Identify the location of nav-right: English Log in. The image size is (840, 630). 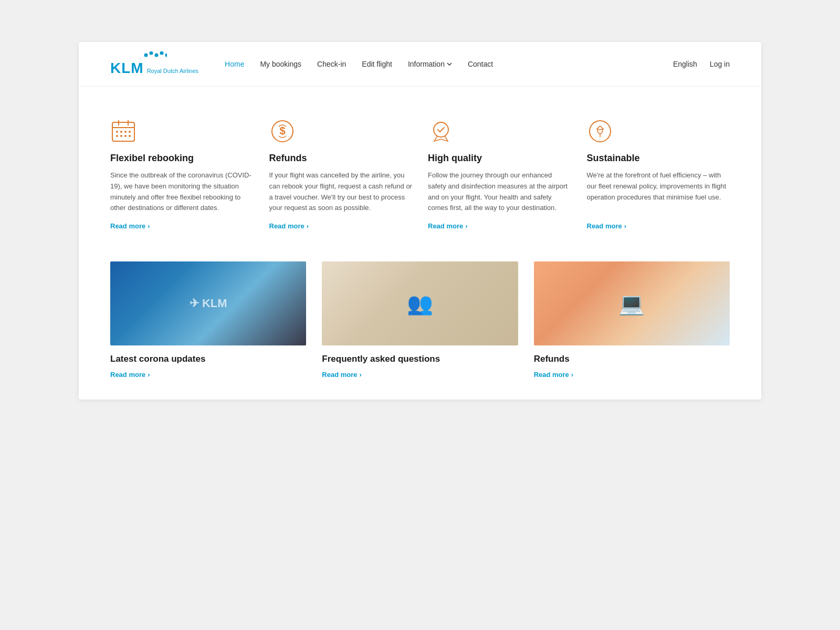
(701, 64).